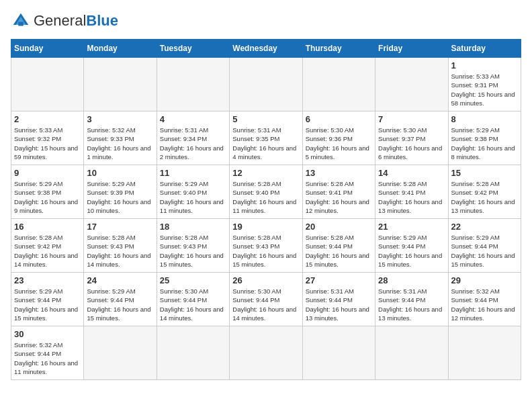  I want to click on day-number: 10, so click(120, 173).